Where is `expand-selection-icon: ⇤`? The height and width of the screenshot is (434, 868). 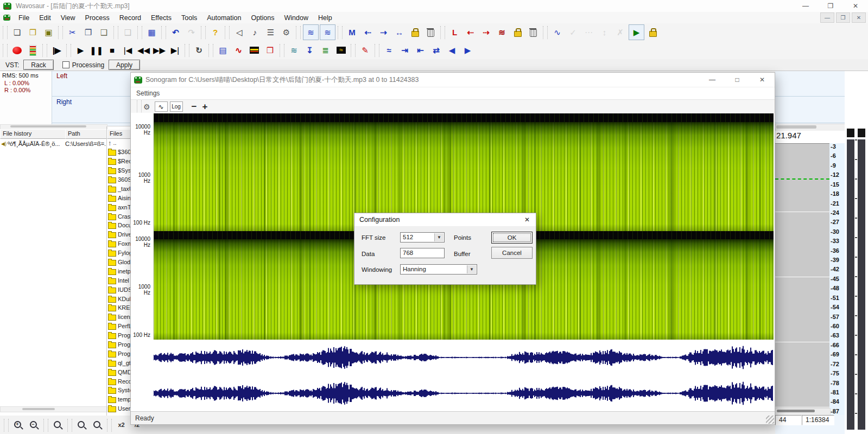 expand-selection-icon: ⇤ is located at coordinates (420, 50).